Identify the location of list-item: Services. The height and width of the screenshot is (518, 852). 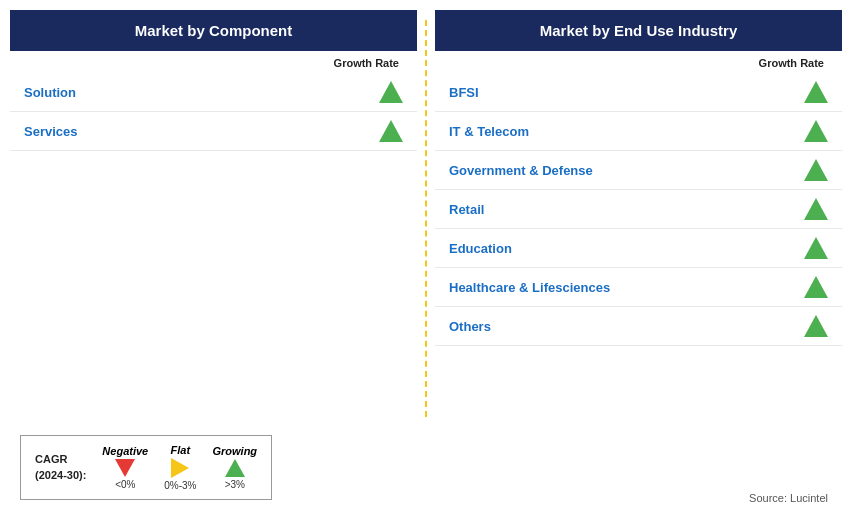
(214, 132).